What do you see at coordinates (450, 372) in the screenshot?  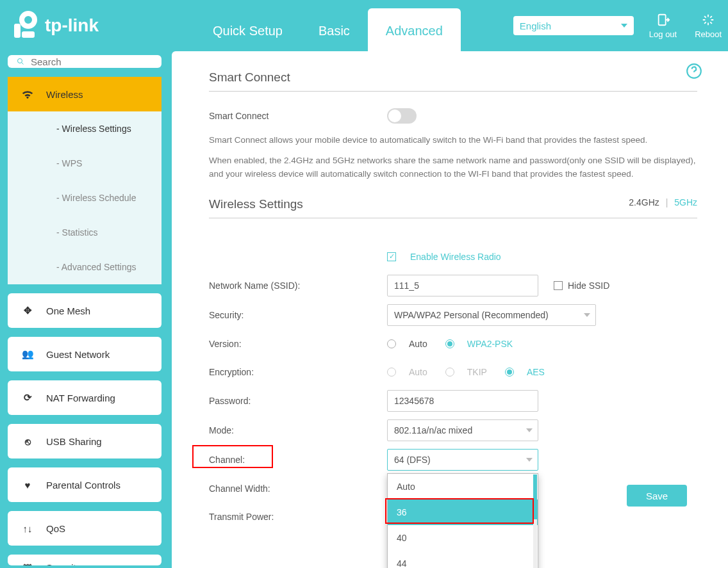 I see `encryption-tkip-radio` at bounding box center [450, 372].